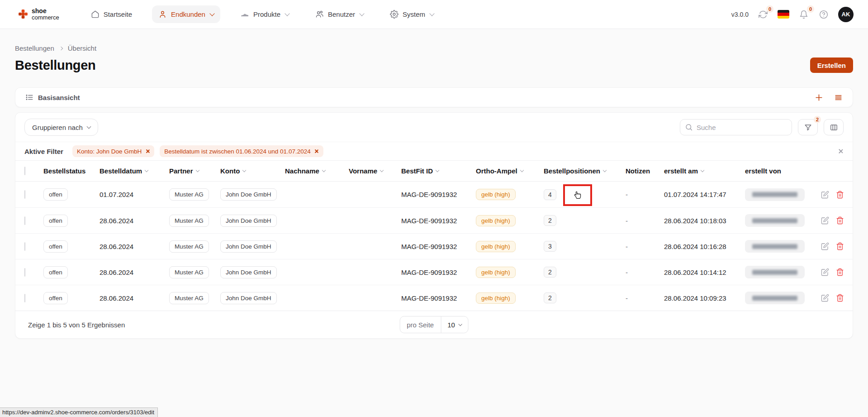 This screenshot has width=868, height=417. What do you see at coordinates (252, 171) in the screenshot?
I see `column-header-konto: Konto` at bounding box center [252, 171].